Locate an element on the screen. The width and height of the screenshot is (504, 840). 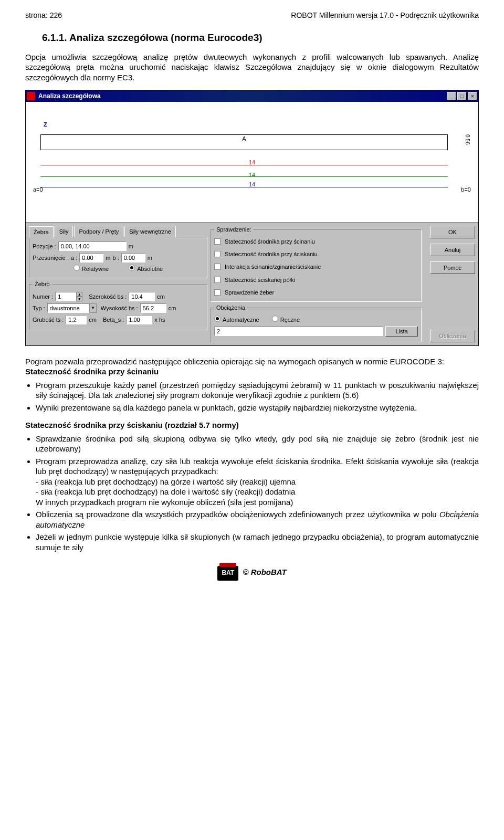
chk-inter is located at coordinates (217, 267).